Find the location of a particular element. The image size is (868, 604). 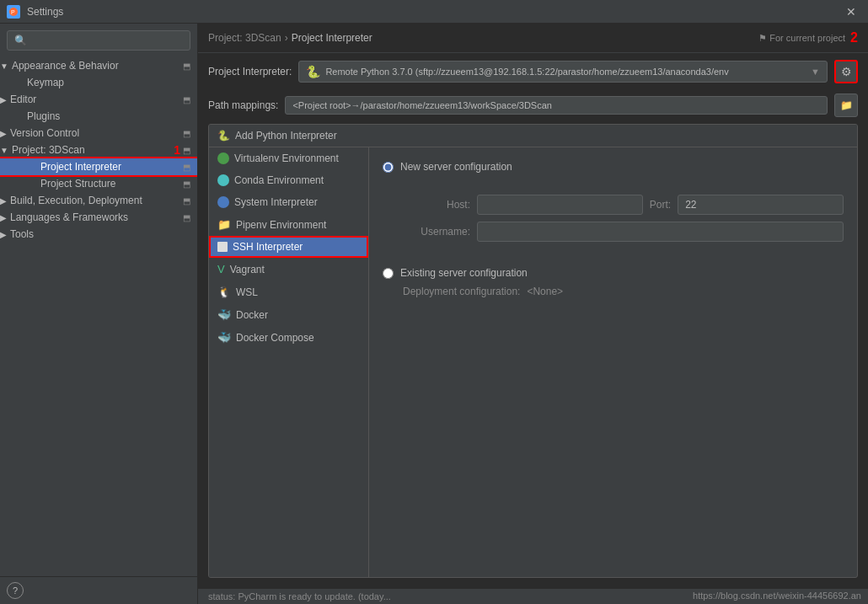

sidebar-item-label: Tools is located at coordinates (100, 234).